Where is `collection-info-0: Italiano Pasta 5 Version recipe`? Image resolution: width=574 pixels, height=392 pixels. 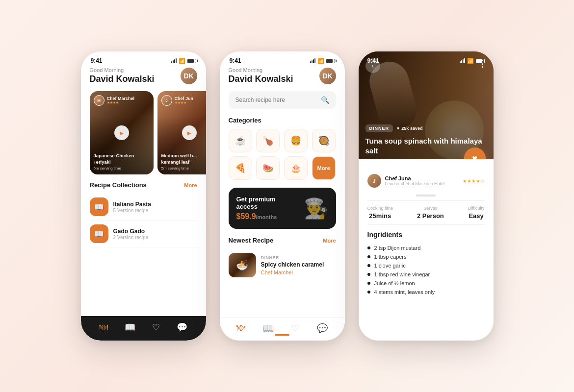 collection-info-0: Italiano Pasta 5 Version recipe is located at coordinates (132, 207).